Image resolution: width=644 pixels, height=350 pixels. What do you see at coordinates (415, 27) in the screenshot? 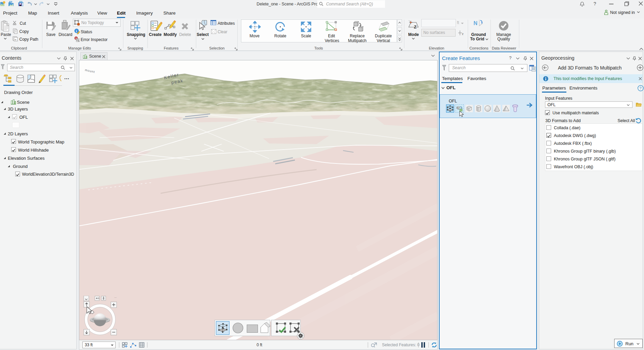
I see `svg-text: Z` at bounding box center [415, 27].